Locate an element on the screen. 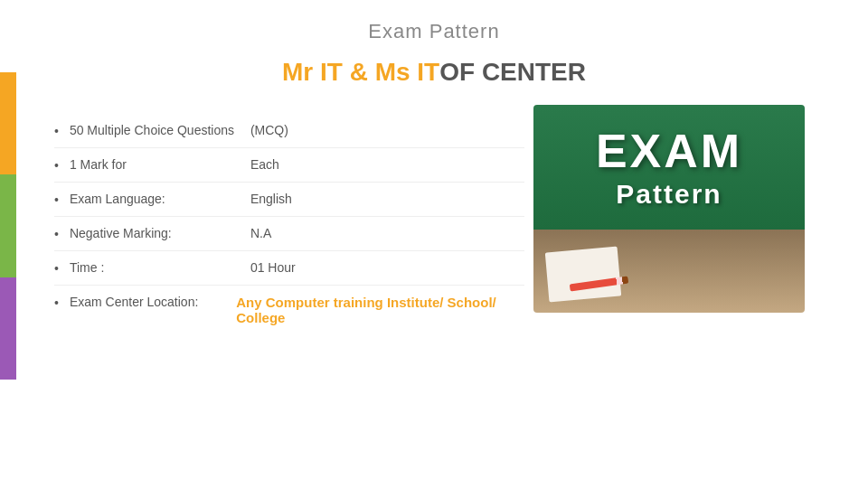 Image resolution: width=868 pixels, height=488 pixels. img-paper is located at coordinates (583, 275).